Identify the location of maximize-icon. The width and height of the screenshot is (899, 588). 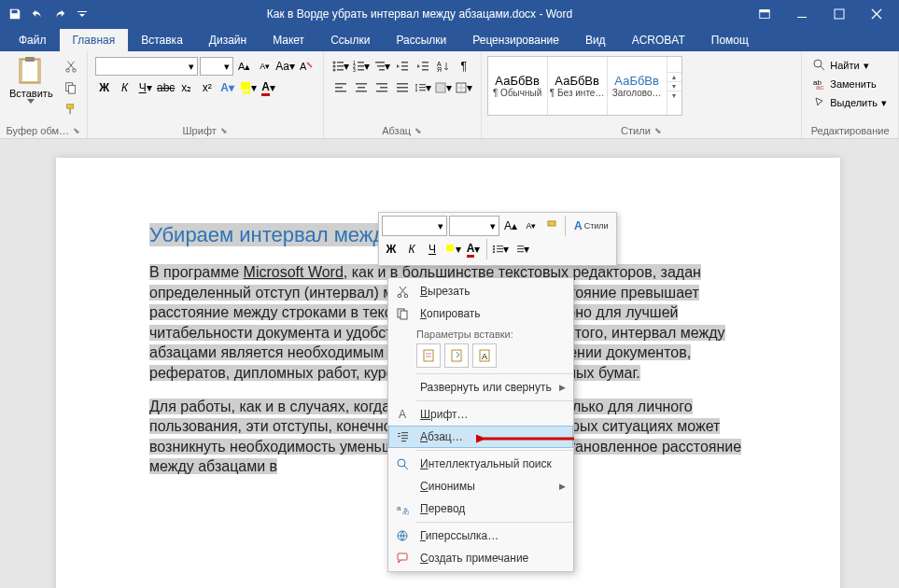
(839, 13).